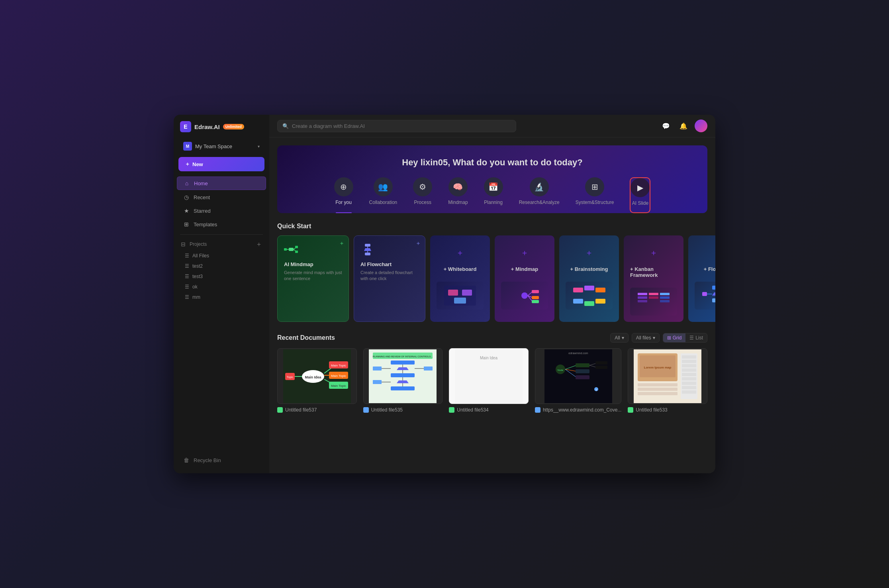  I want to click on svg-text: Main Idea, so click(313, 377).